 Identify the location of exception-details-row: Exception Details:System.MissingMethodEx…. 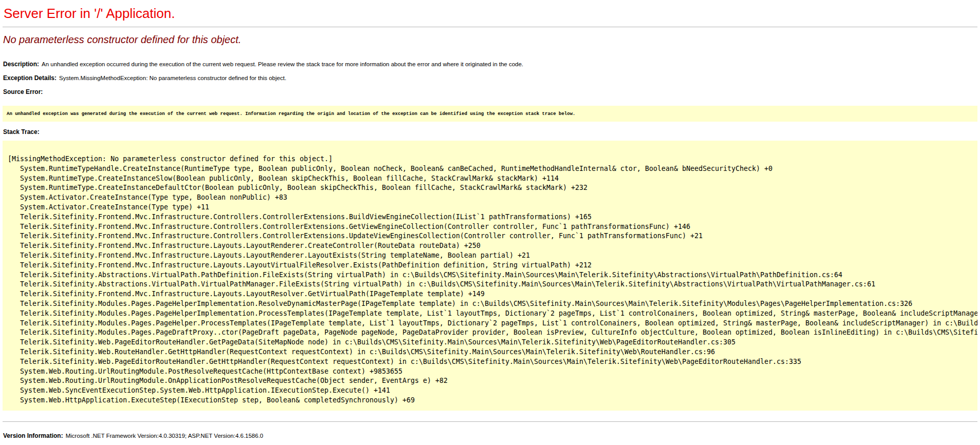
(490, 78).